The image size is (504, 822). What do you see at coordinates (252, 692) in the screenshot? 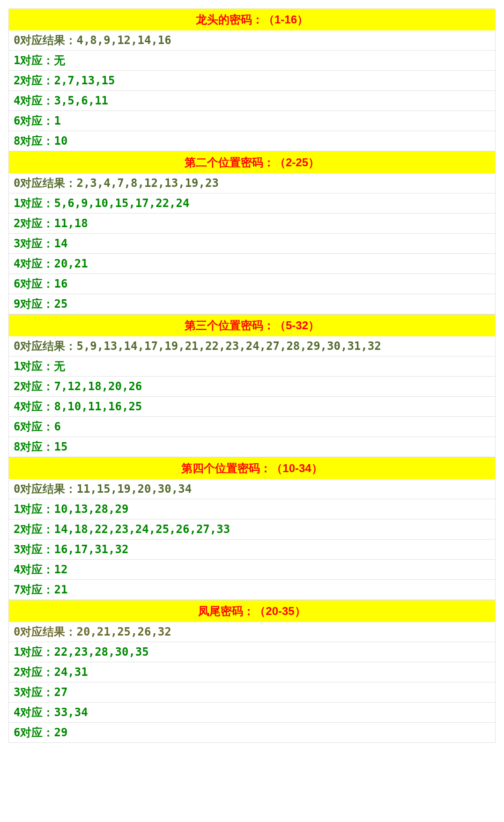
I see `data-row: 3对应：27` at bounding box center [252, 692].